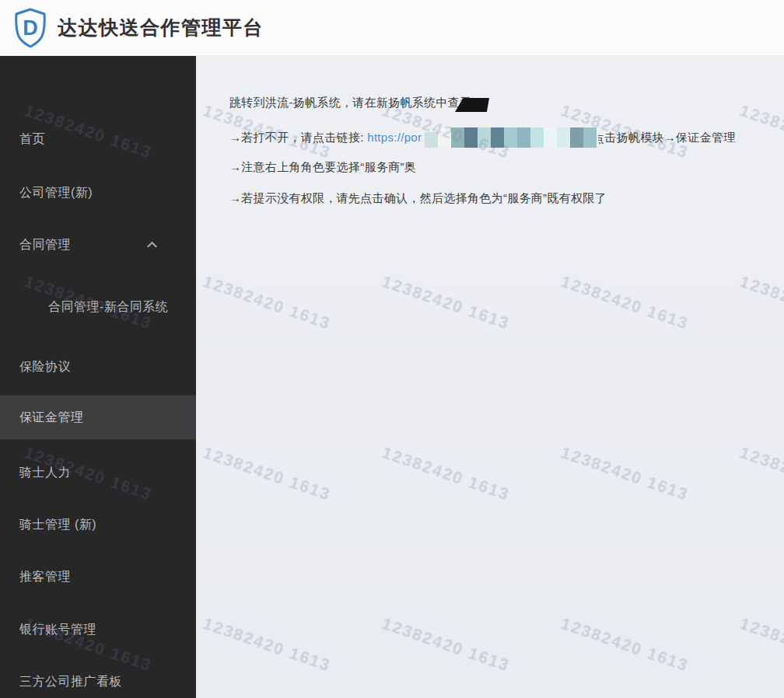 The image size is (784, 698). What do you see at coordinates (71, 681) in the screenshot?
I see `sidebar-item-label: 三方公司推广看板` at bounding box center [71, 681].